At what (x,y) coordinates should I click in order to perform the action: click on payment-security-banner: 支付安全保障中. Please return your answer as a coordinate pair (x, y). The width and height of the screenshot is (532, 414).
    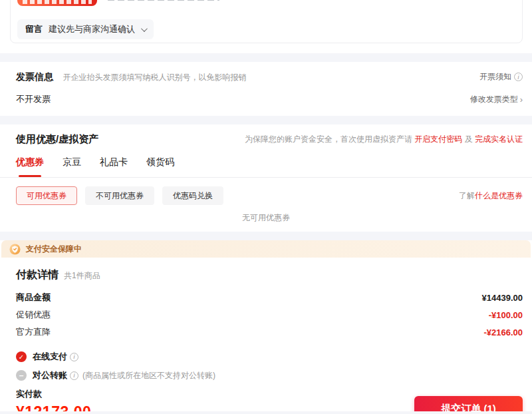
    Looking at the image, I should click on (266, 249).